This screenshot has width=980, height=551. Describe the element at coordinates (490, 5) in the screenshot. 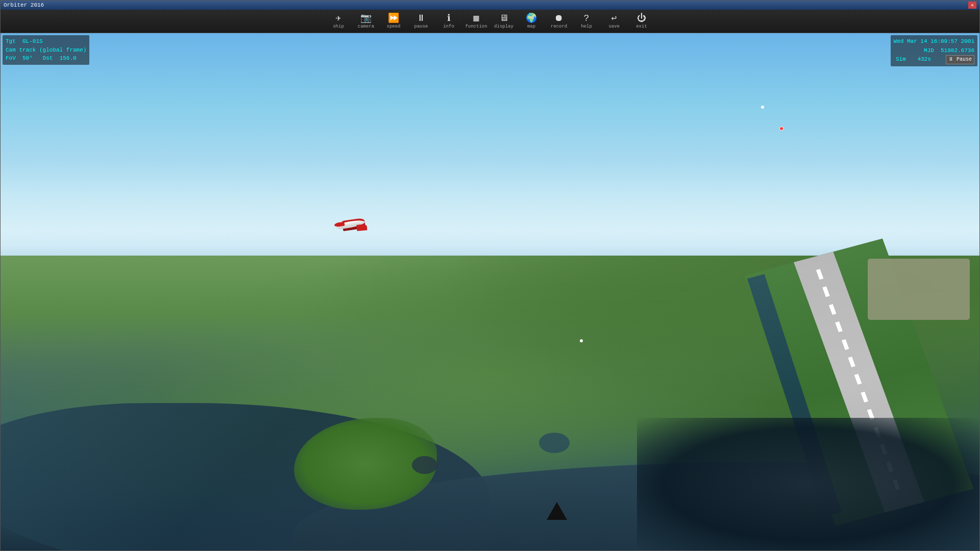

I see `title-bar: Orbiter 2016 ✕` at that location.